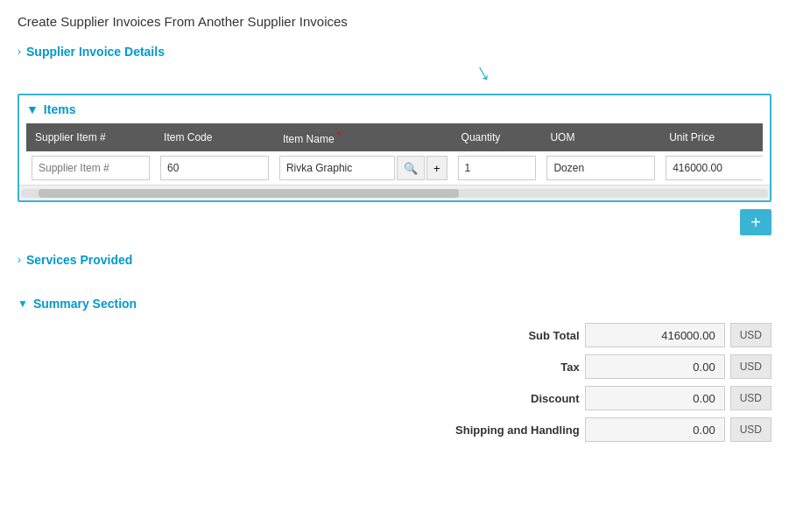 Image resolution: width=789 pixels, height=532 pixels. What do you see at coordinates (411, 168) in the screenshot?
I see `item-search-button: 🔍` at bounding box center [411, 168].